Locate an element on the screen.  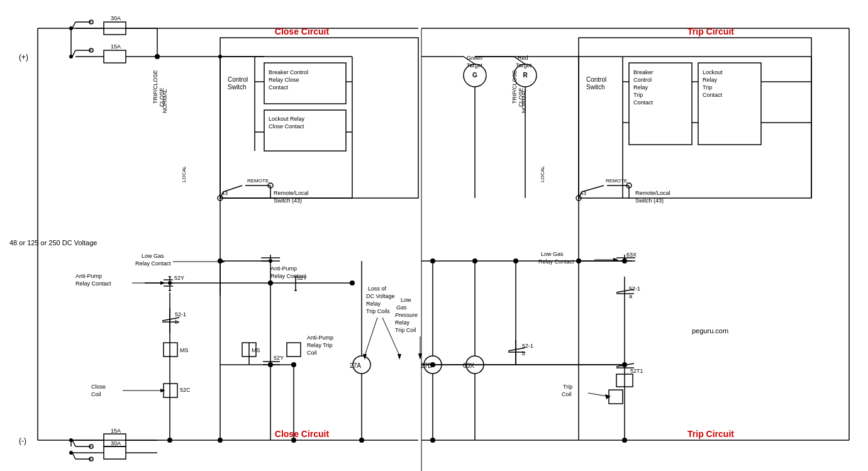
svg-text: Pressure is located at coordinates (406, 315).